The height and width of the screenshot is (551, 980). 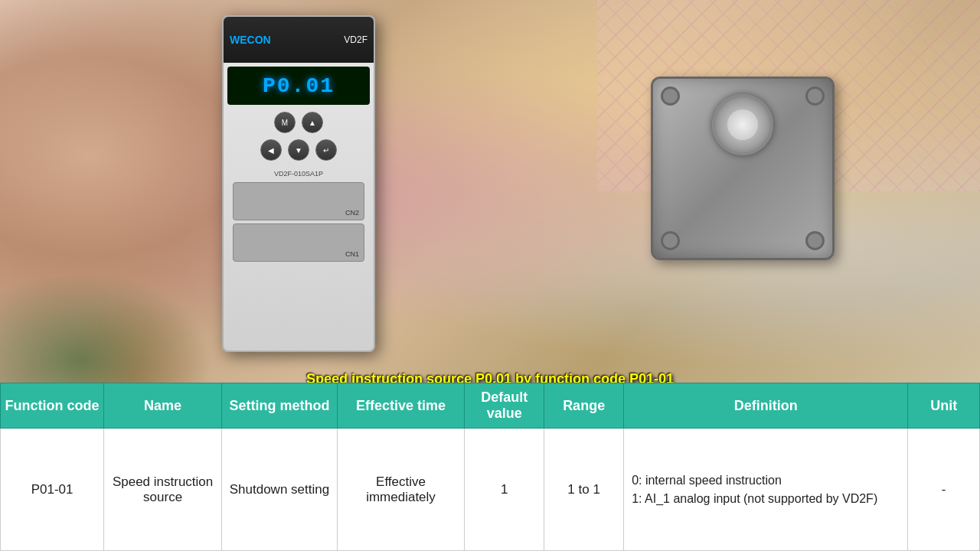 What do you see at coordinates (815, 96) in the screenshot?
I see `motor-corner-tr` at bounding box center [815, 96].